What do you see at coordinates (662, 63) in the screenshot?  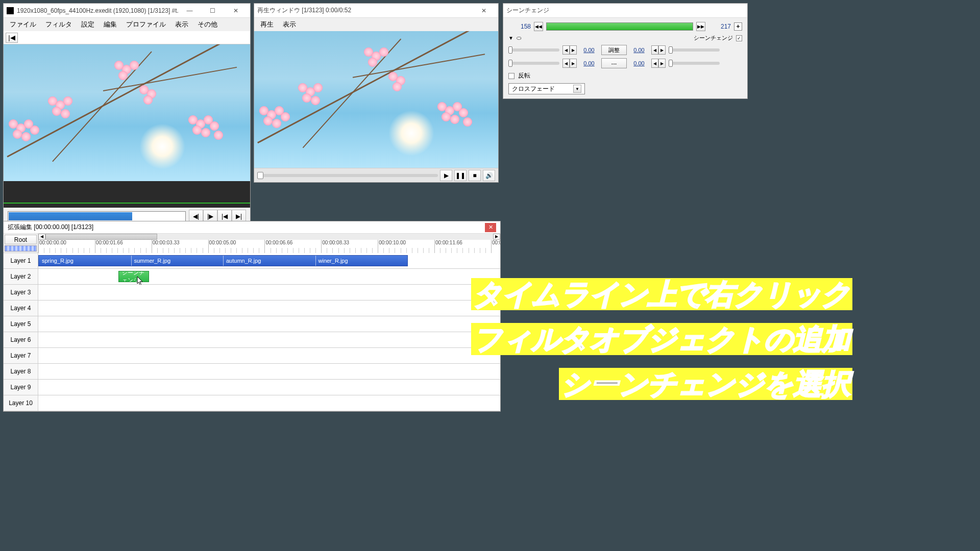 I see `param2-right-inc: ▶` at bounding box center [662, 63].